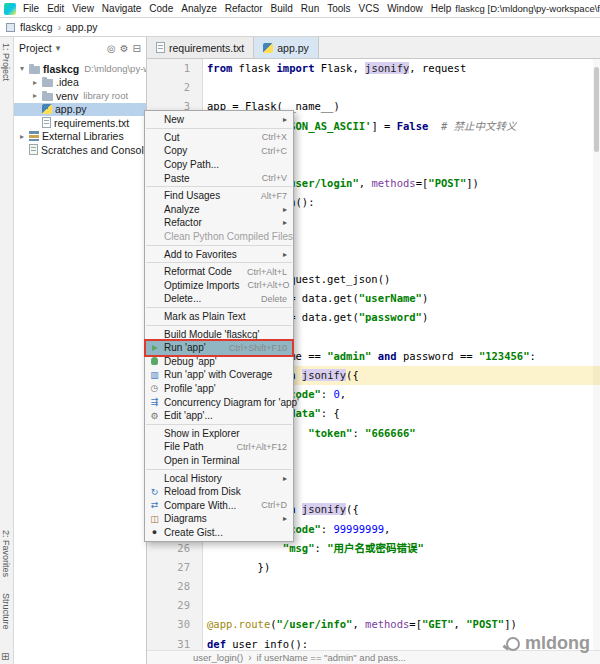 This screenshot has width=600, height=664. I want to click on line-number: 2, so click(174, 88).